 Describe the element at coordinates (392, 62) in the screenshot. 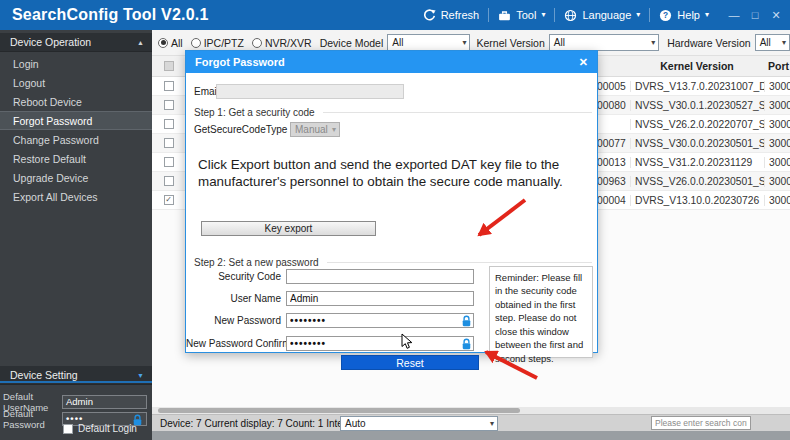

I see `dialog-titlebar: Forgot Password ✕` at that location.